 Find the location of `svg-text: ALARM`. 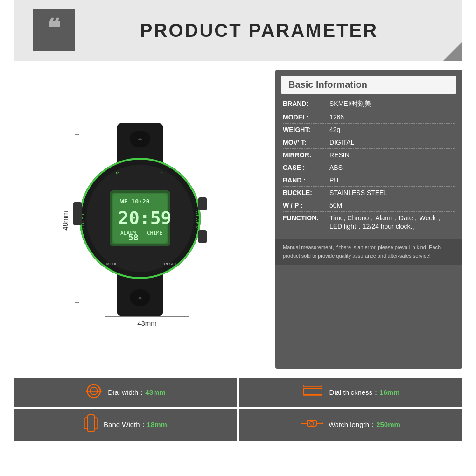

svg-text: ALARM is located at coordinates (197, 220).